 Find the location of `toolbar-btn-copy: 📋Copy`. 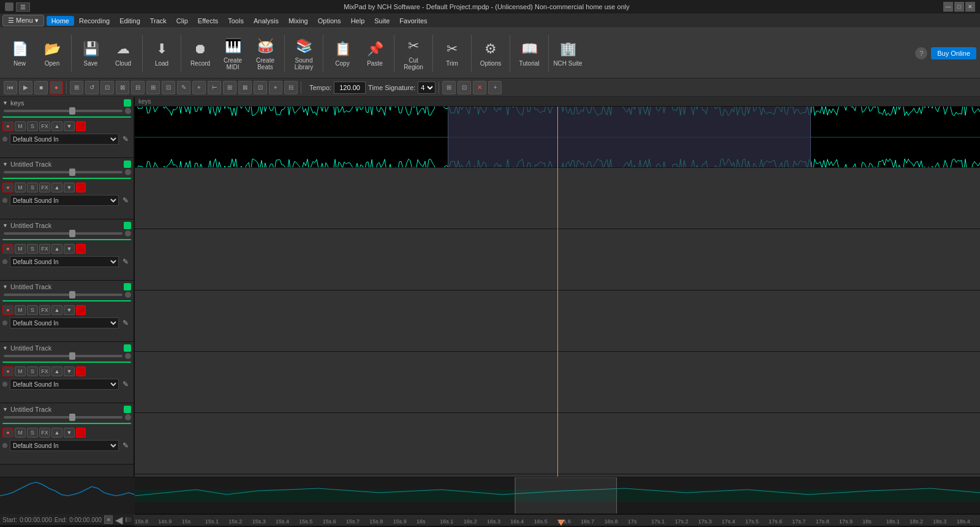

toolbar-btn-copy: 📋Copy is located at coordinates (342, 53).